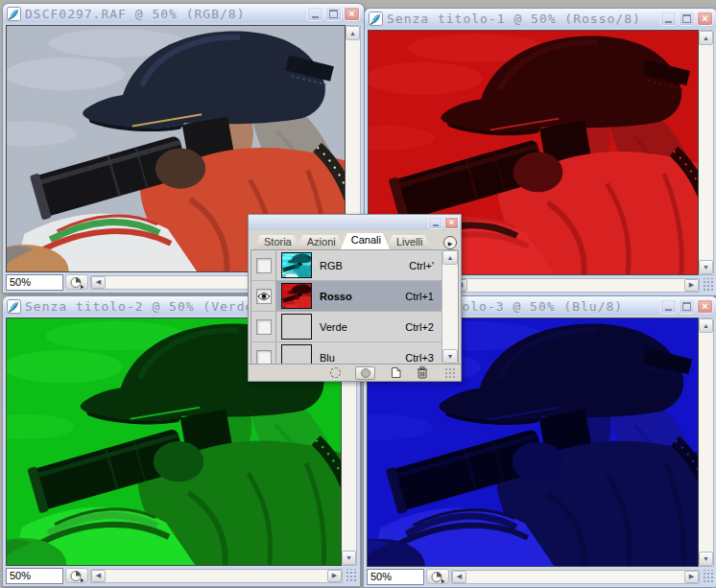 The height and width of the screenshot is (588, 716). What do you see at coordinates (366, 373) in the screenshot?
I see `selection-circle-icon` at bounding box center [366, 373].